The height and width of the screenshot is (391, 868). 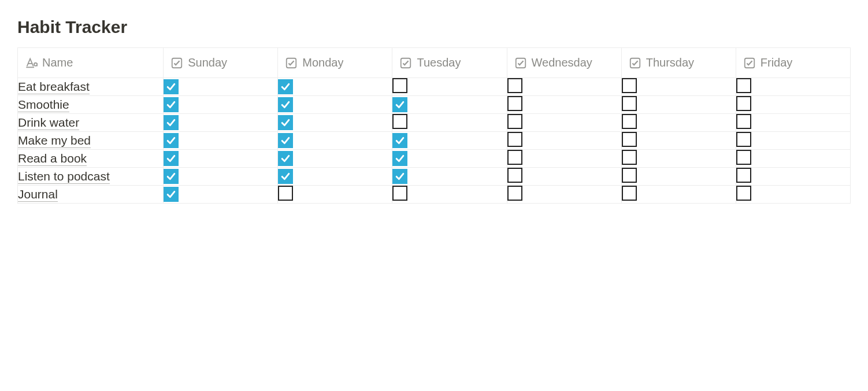 What do you see at coordinates (91, 194) in the screenshot?
I see `habit-name-cell: Journal` at bounding box center [91, 194].